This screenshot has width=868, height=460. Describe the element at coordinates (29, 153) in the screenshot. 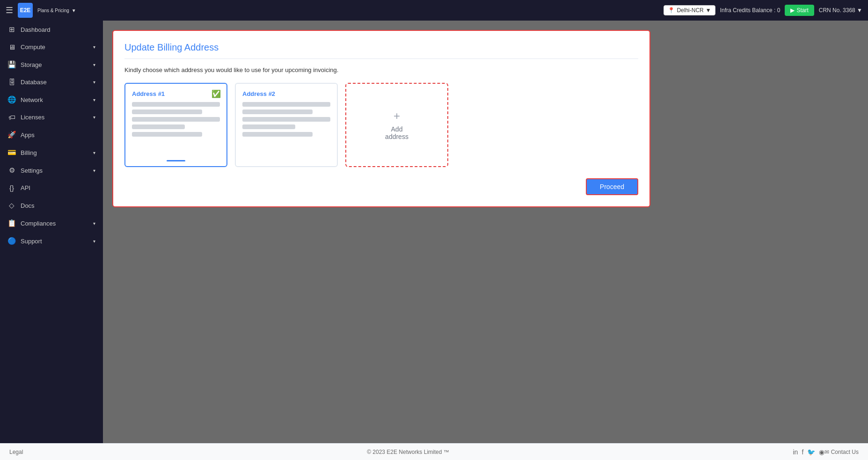

I see `sidebar-label-billing: Billing` at that location.